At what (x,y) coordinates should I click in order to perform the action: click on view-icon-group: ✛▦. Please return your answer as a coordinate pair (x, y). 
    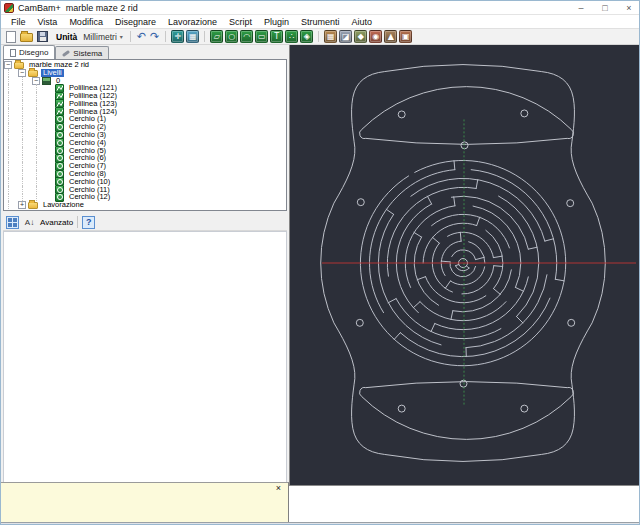
    Looking at the image, I should click on (185, 36).